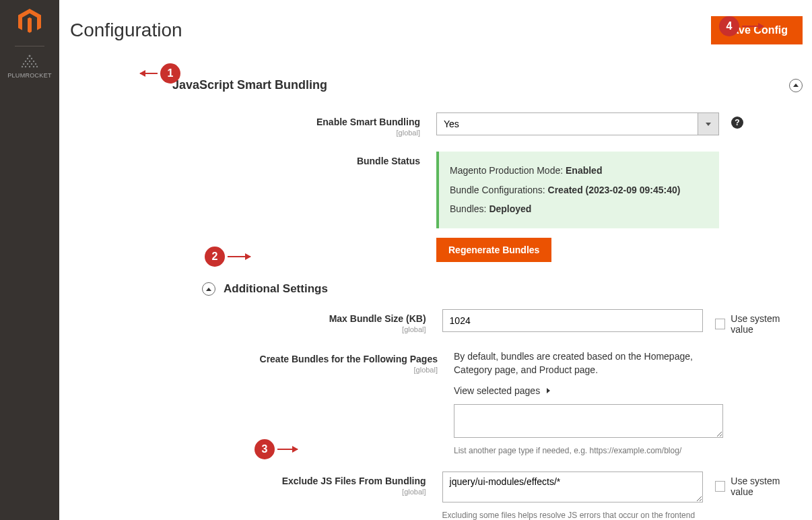  Describe the element at coordinates (579, 209) in the screenshot. I see `status-line: Bundles: Deployed` at that location.